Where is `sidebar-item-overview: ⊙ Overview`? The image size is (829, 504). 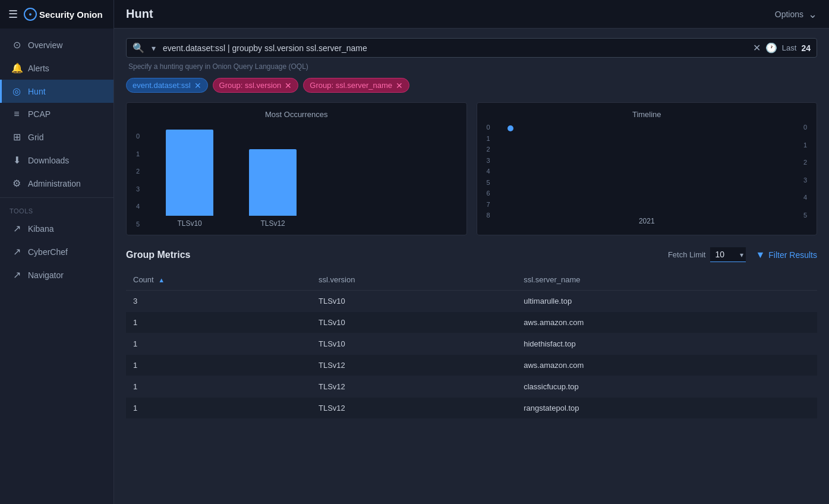 sidebar-item-overview: ⊙ Overview is located at coordinates (57, 45).